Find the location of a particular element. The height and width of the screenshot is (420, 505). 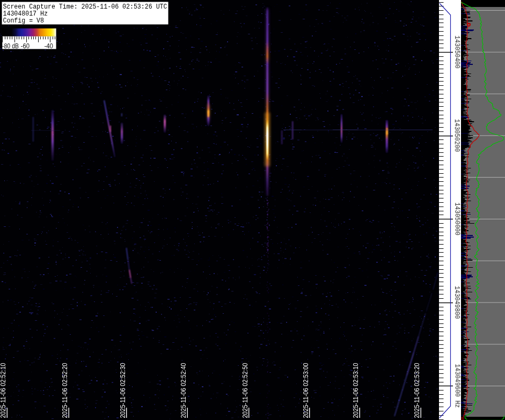

svg-text: 2025-11-06 02:53:10 is located at coordinates (355, 390).